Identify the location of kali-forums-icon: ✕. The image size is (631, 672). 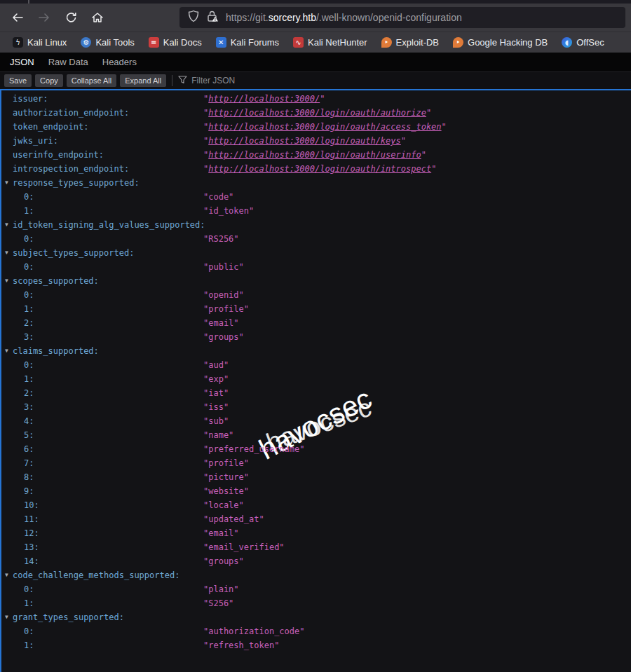
(222, 42).